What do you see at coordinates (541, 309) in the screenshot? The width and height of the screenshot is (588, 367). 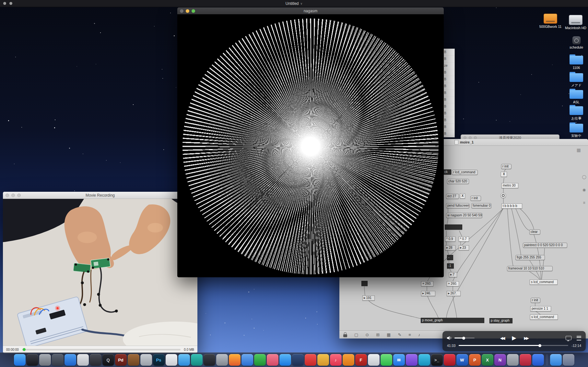 I see `max-object-box-34: pensize 1 1` at bounding box center [541, 309].